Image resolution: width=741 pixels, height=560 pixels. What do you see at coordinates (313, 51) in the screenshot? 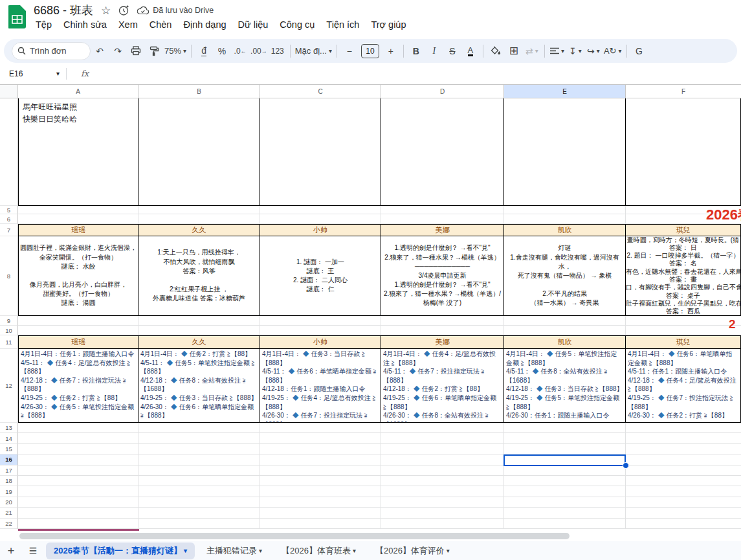
I see `font-style-select: Mặc đị...` at bounding box center [313, 51].